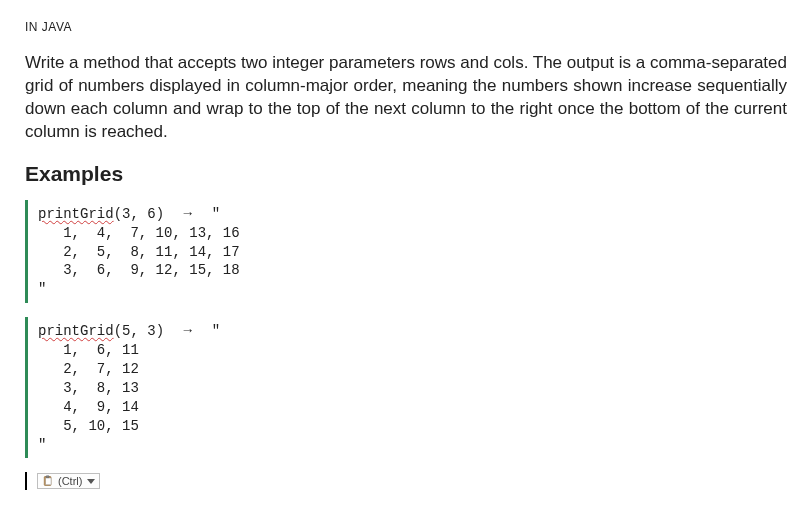  Describe the element at coordinates (68, 481) in the screenshot. I see `paste-options-button: (Ctrl)` at that location.